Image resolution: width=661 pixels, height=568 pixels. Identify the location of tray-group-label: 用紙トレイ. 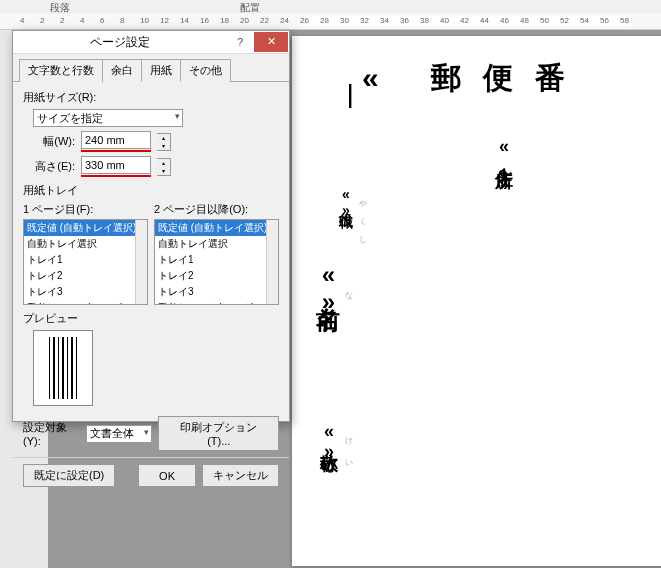
(151, 190).